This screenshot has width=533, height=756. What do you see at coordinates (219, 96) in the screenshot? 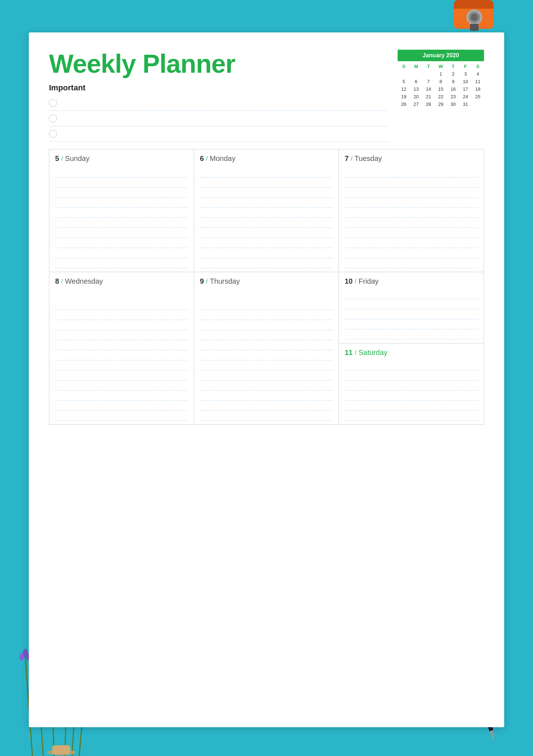
I see `title-section: Weekly Planner Important` at bounding box center [219, 96].